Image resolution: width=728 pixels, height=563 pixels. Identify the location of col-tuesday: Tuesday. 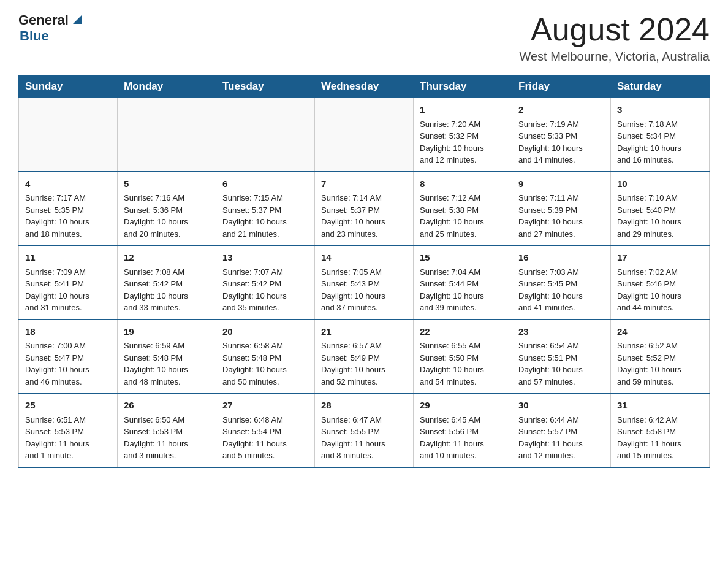
(266, 87).